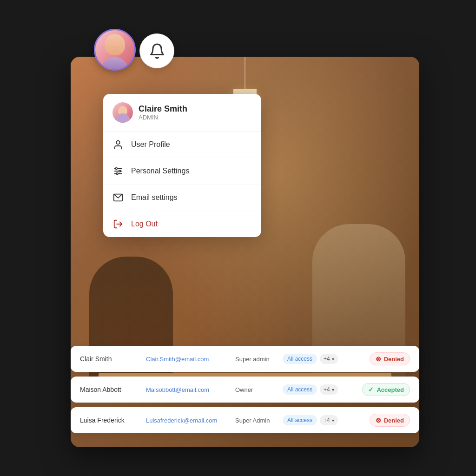 This screenshot has width=476, height=476. Describe the element at coordinates (188, 359) in the screenshot. I see `row-email: Clair.Smith@email.com` at that location.